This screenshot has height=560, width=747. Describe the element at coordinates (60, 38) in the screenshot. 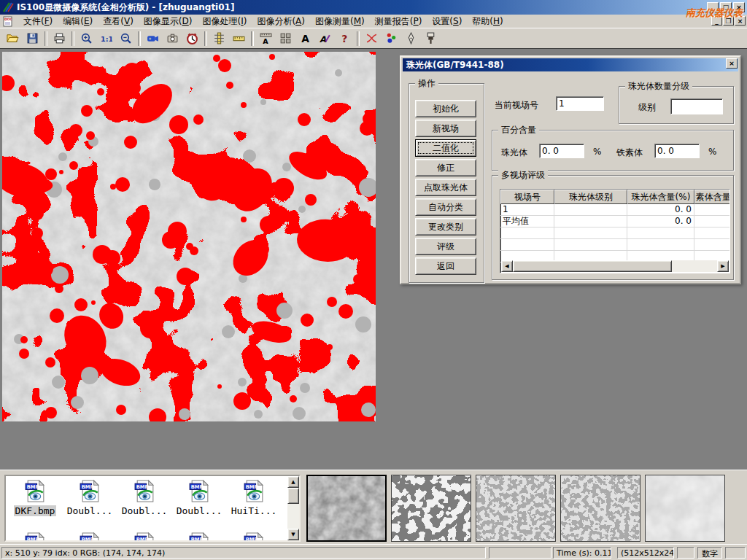

I see `print-icon` at that location.